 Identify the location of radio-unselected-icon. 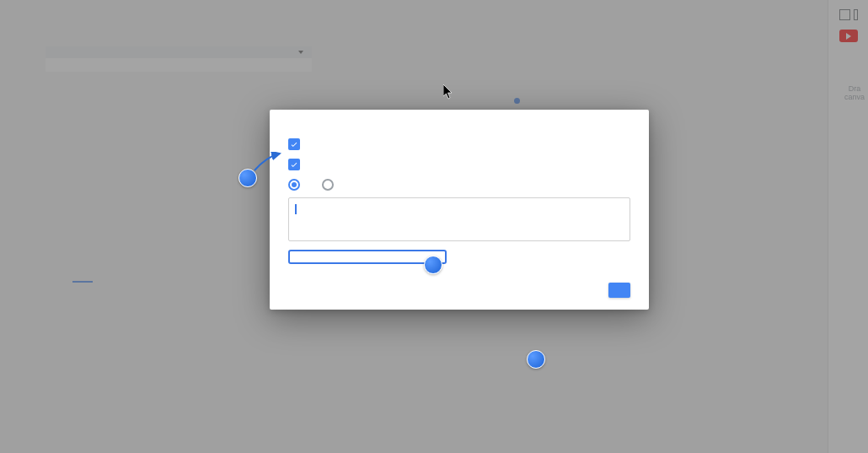
(328, 185).